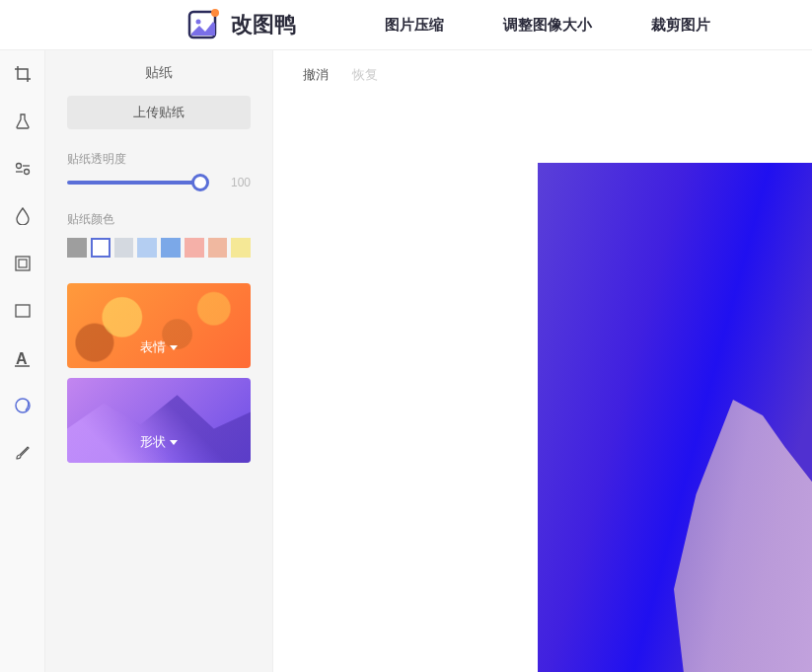  Describe the element at coordinates (204, 25) in the screenshot. I see `logo-icon` at that location.